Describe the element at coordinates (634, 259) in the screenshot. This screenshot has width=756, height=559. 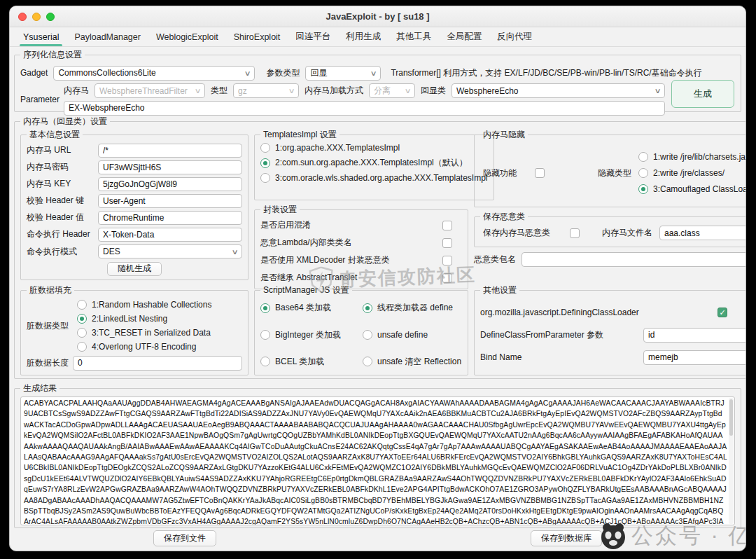
I see `malicious-package-input` at that location.